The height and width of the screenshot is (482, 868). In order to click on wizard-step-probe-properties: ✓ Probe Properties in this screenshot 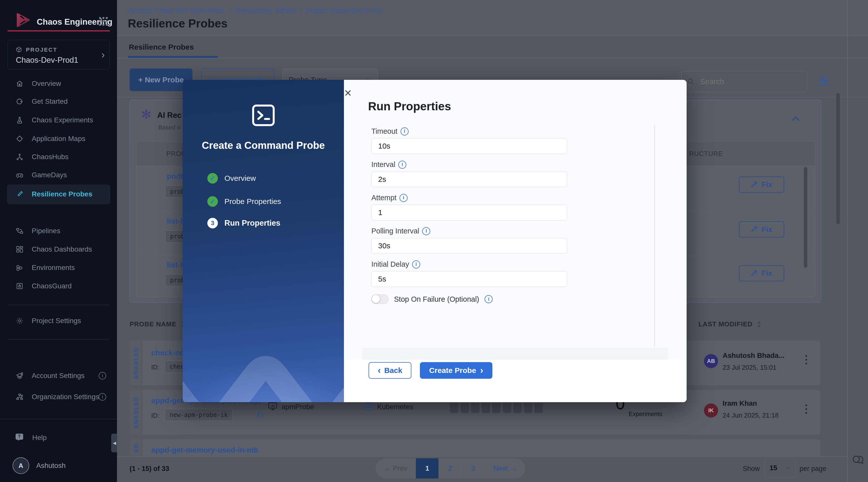, I will do `click(244, 202)`.